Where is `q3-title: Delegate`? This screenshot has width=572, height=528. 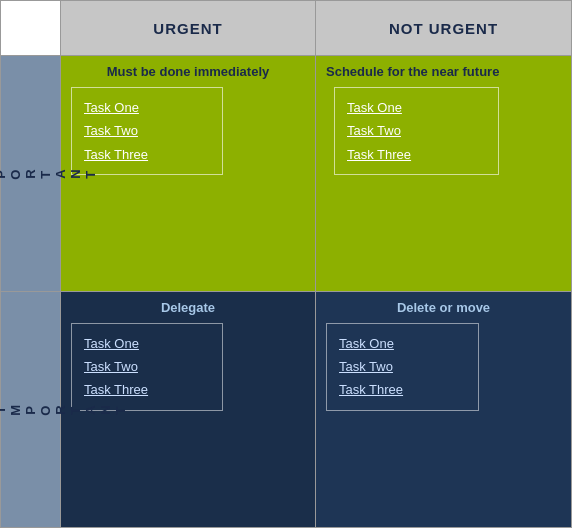
q3-title: Delegate is located at coordinates (188, 308).